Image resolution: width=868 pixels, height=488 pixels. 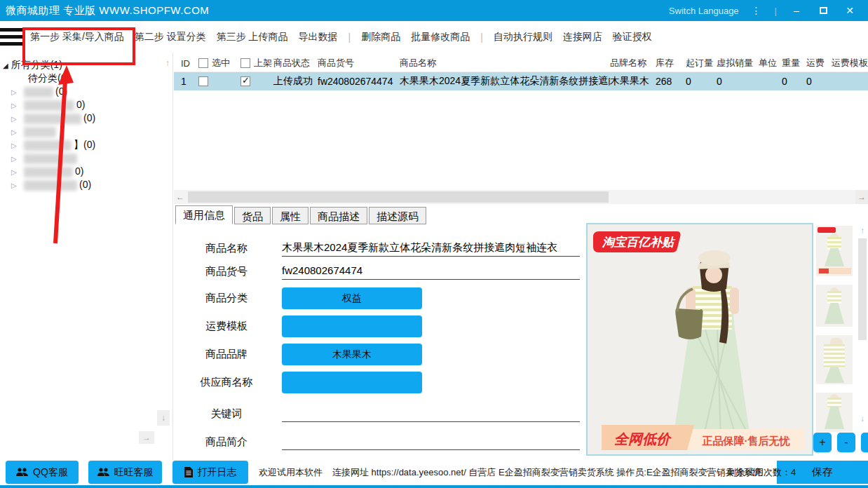 I want to click on form-row-fee-template: 运费模板, so click(x=380, y=327).